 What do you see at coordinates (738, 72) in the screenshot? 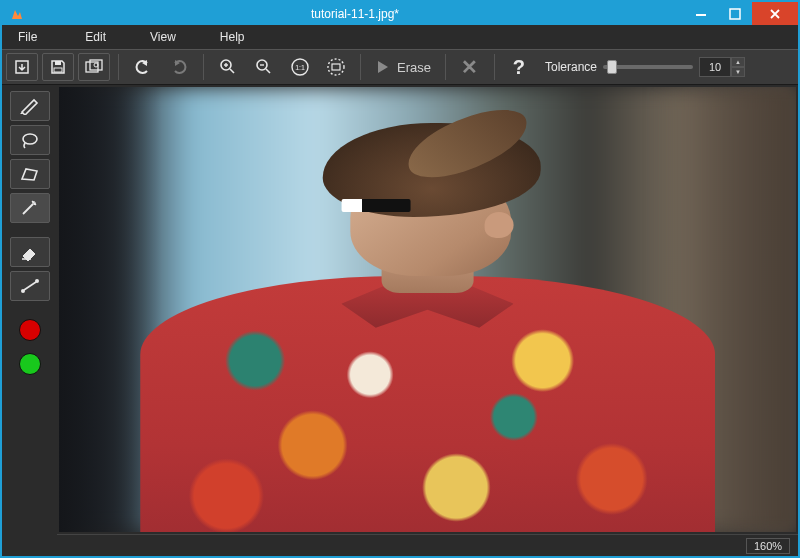
I see `tolerance-down-button: ▼` at bounding box center [738, 72].